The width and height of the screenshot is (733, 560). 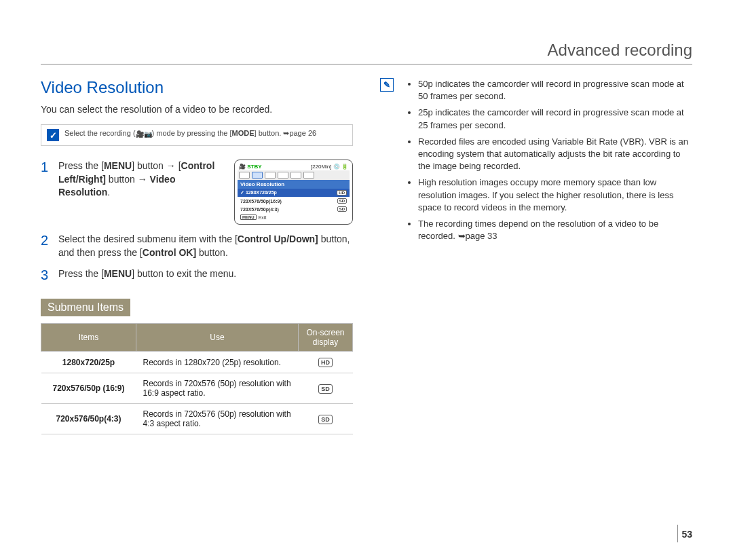 What do you see at coordinates (190, 133) in the screenshot?
I see `mode-note-text: Select the recording (🎥📷) mode by pressi…` at bounding box center [190, 133].